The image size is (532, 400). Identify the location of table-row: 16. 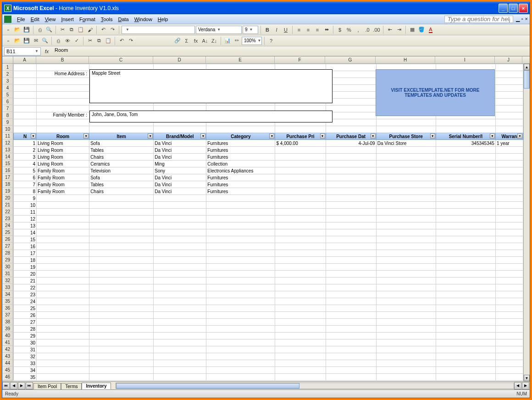
(269, 247).